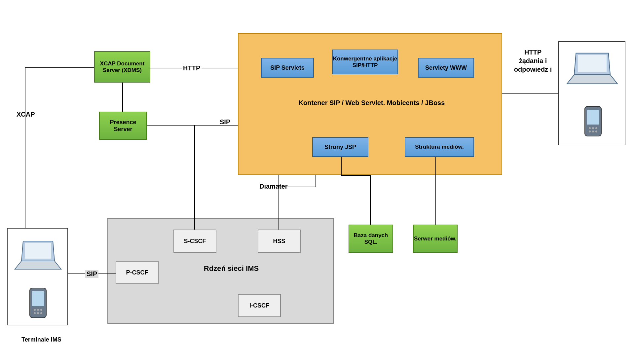  What do you see at coordinates (122, 67) in the screenshot?
I see `xcap-server-box: XCAP Document Server (XDMS)` at bounding box center [122, 67].